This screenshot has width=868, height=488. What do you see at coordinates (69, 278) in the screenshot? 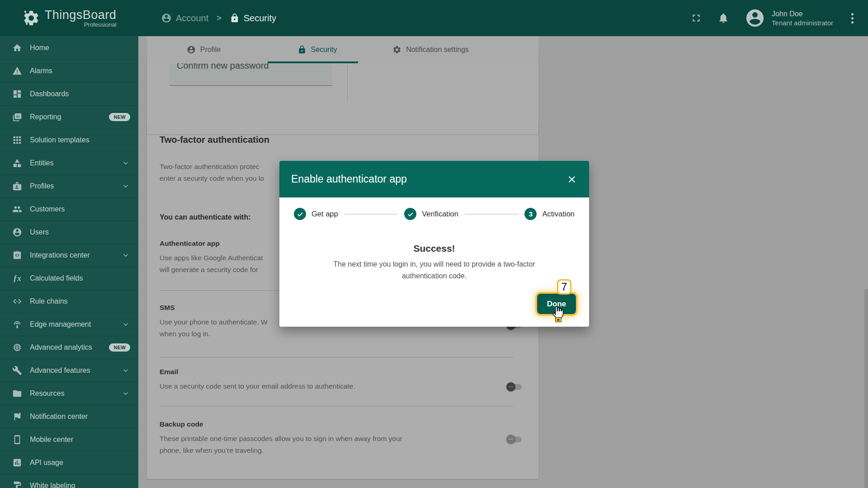
I see `sidebar-item-calculated-fields: ƒx Calculated fields` at bounding box center [69, 278].